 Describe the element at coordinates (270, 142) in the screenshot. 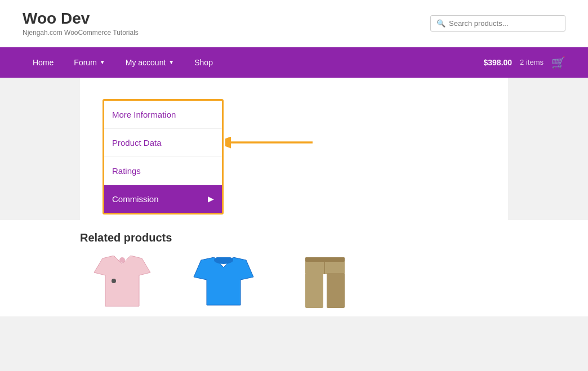

I see `arrow-annotation` at that location.